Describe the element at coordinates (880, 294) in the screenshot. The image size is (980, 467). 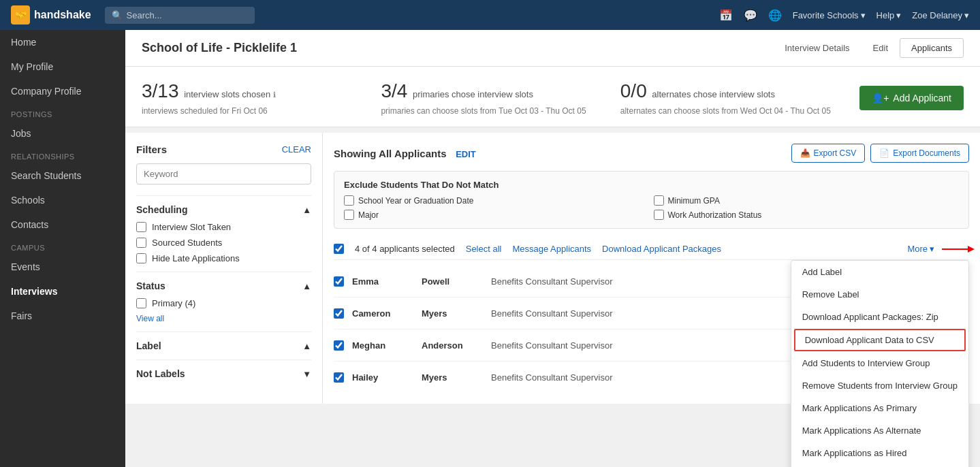
I see `dropdown-remove-label: Remove Label` at that location.